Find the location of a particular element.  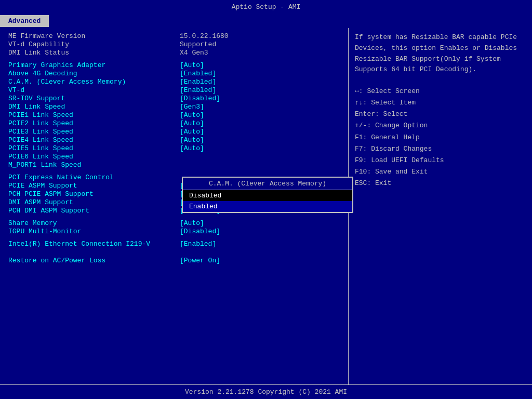

pcie2-value: [Auto] is located at coordinates (192, 124).